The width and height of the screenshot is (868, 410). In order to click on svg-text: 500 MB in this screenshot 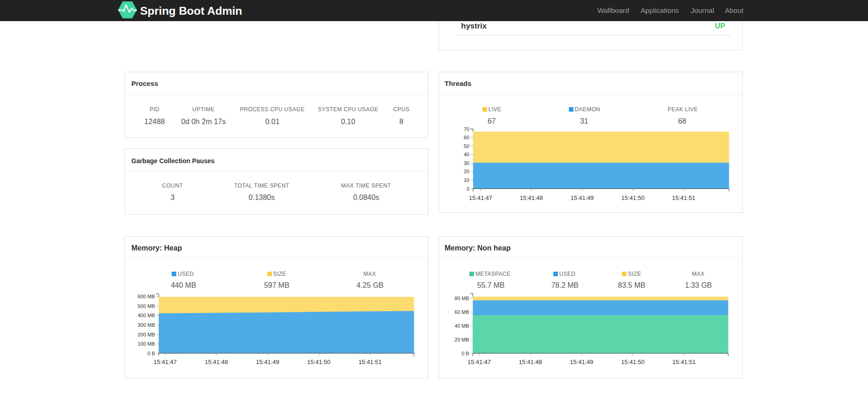, I will do `click(147, 306)`.